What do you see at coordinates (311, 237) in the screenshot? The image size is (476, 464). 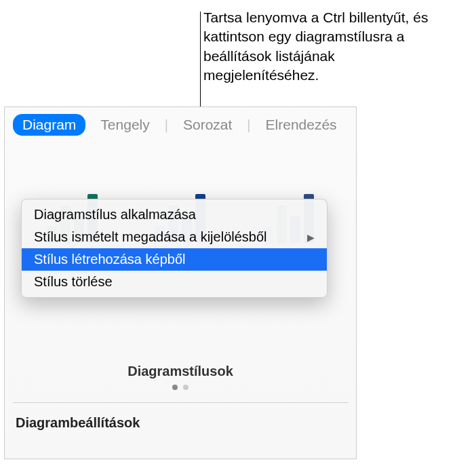 I see `chevron-right-icon: ▶` at bounding box center [311, 237].